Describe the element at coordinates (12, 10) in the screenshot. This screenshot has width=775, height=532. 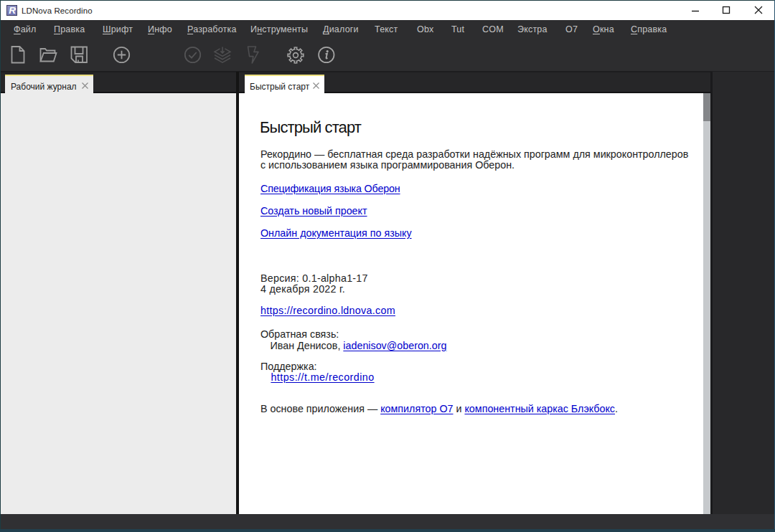
I see `svg-text: R` at that location.